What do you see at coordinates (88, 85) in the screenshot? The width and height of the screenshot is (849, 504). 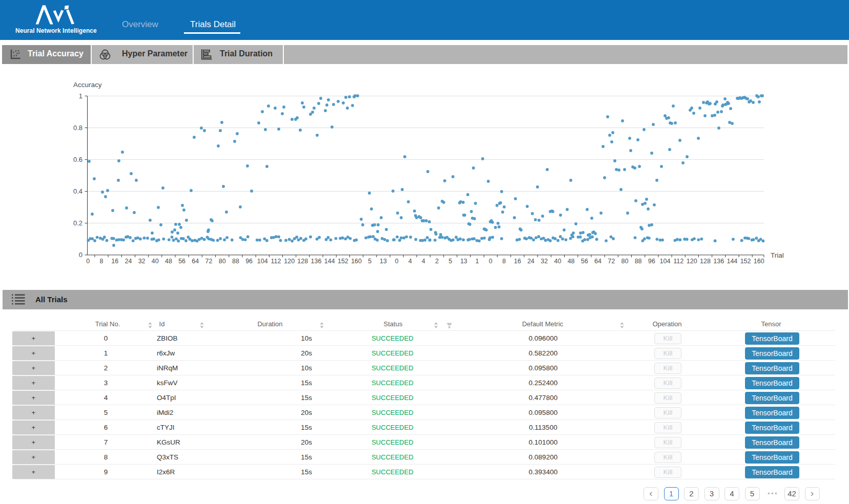 I see `svg-text: Accuracy` at bounding box center [88, 85].